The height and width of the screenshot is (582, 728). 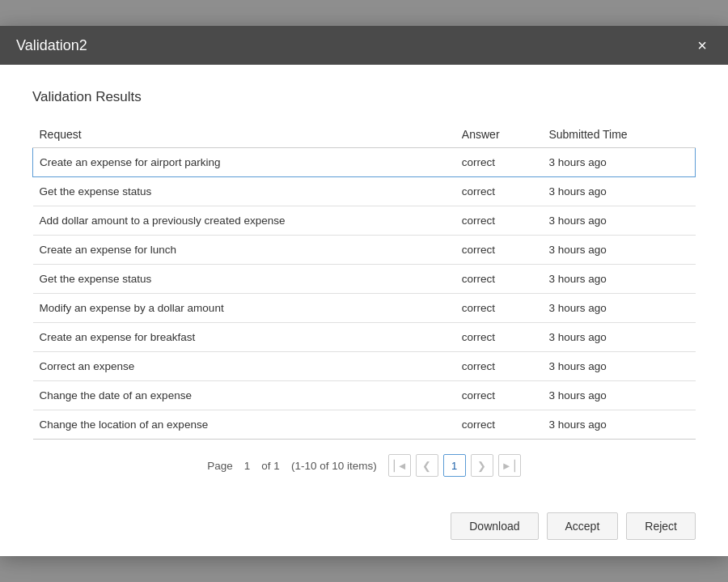 I want to click on table-row: Change the location of an expensecorrect…, so click(x=364, y=425).